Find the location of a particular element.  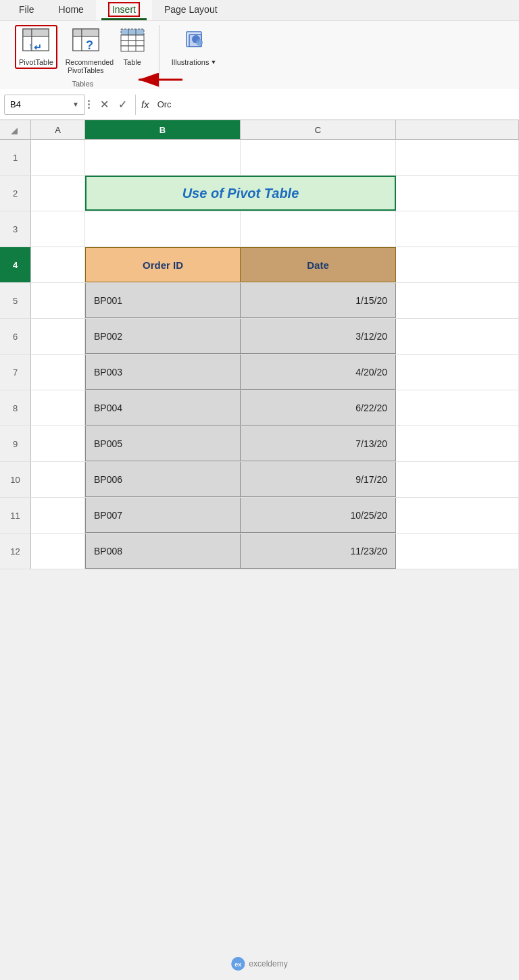

row-header-12: 12 is located at coordinates (16, 551).